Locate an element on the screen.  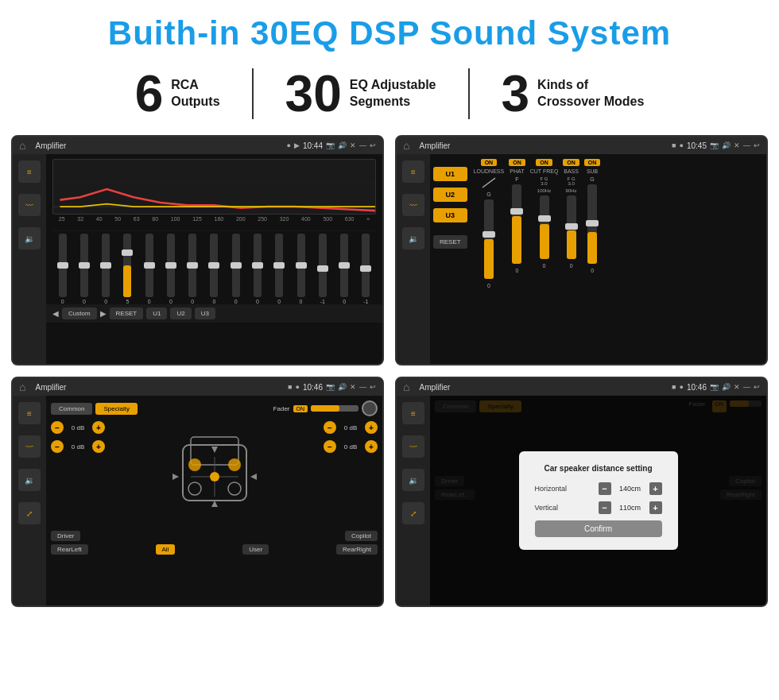
fader-on: ON is located at coordinates (300, 408).